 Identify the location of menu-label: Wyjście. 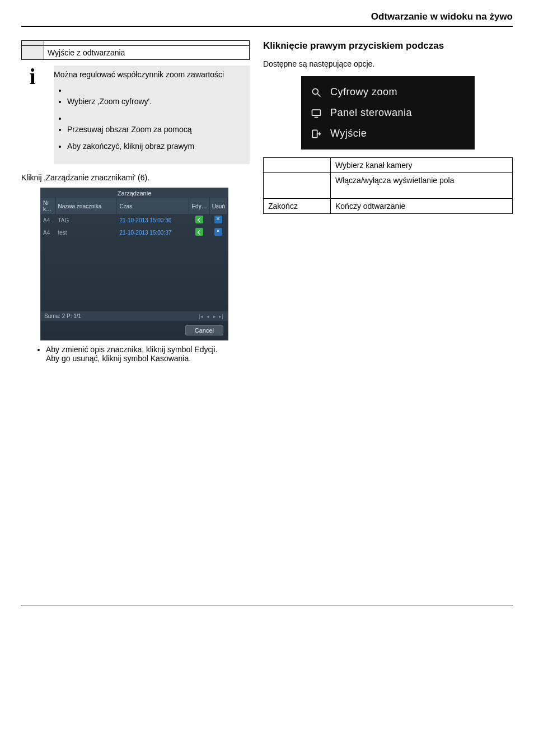
(348, 133).